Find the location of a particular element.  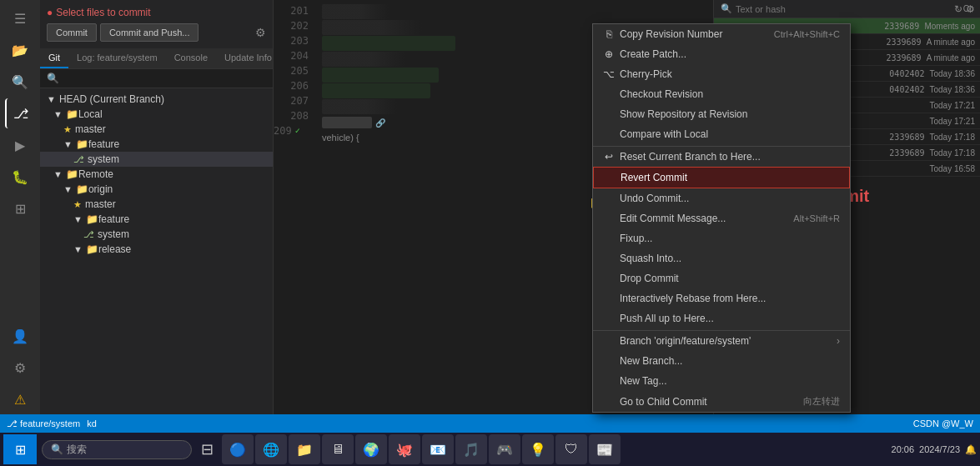

status-bar: ⎇ feature/system kd CSDN @W_W is located at coordinates (490, 423).